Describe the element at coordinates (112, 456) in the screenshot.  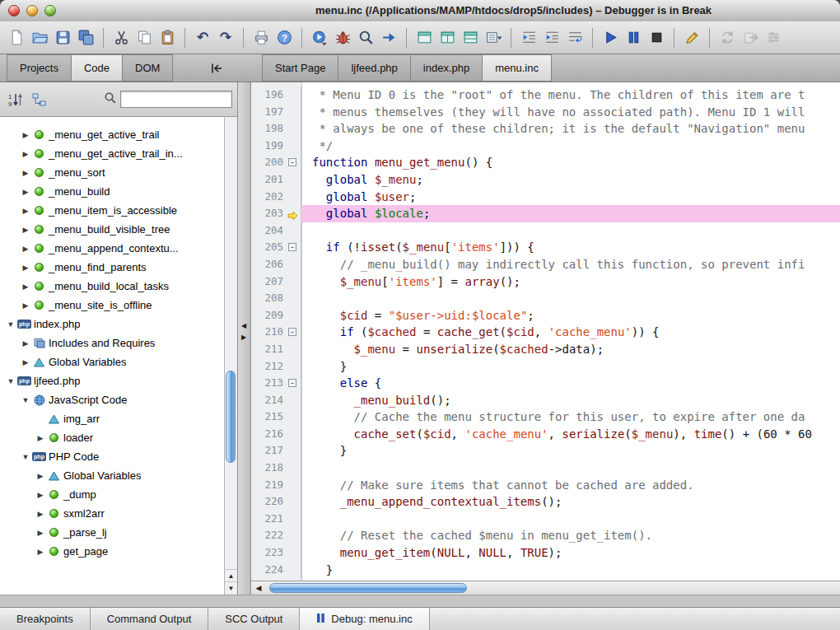
I see `tree-item: ▼phpPHP Code` at that location.